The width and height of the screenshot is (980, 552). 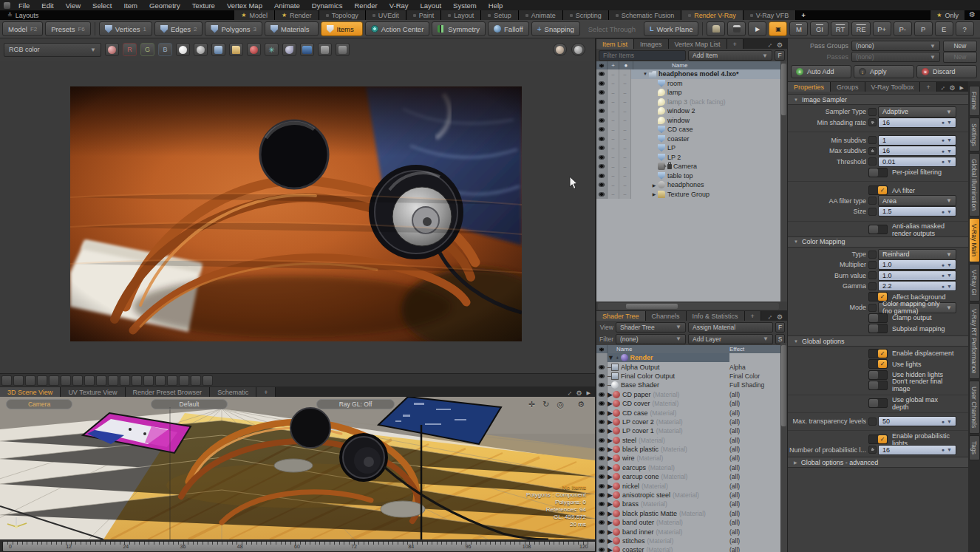 What do you see at coordinates (878, 353) in the screenshot?
I see `checkbox-enable-displacement: ✓` at bounding box center [878, 353].